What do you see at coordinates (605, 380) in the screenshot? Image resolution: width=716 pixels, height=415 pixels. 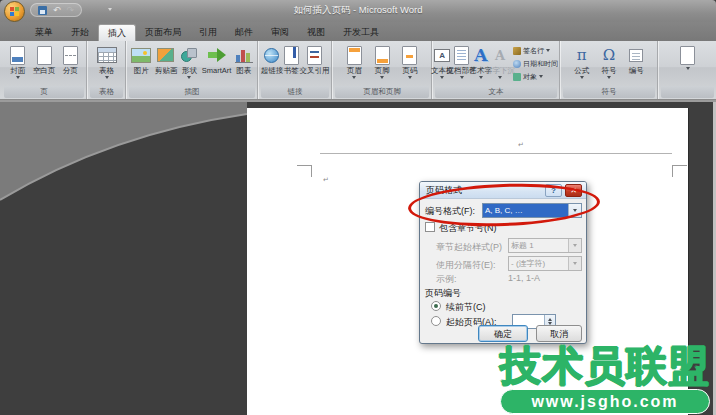 I see `watermark: 技术员联盟 www.jsgho.com` at bounding box center [605, 380].